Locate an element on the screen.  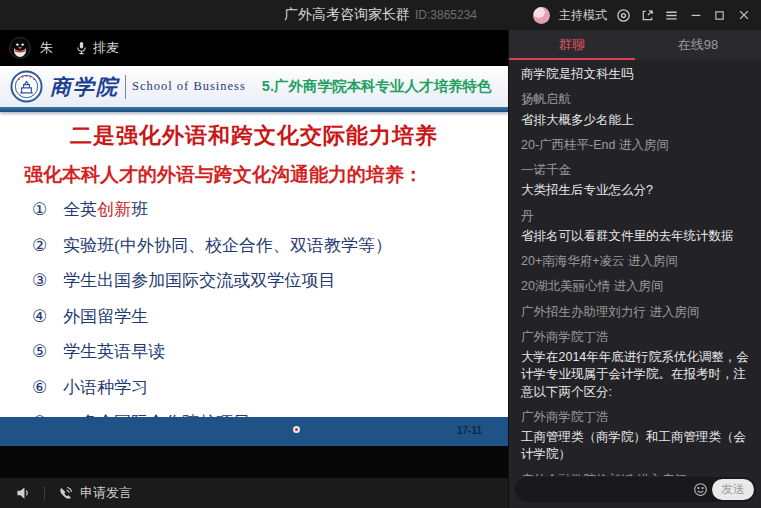
mic-queue-label: 排麦 is located at coordinates (106, 48).